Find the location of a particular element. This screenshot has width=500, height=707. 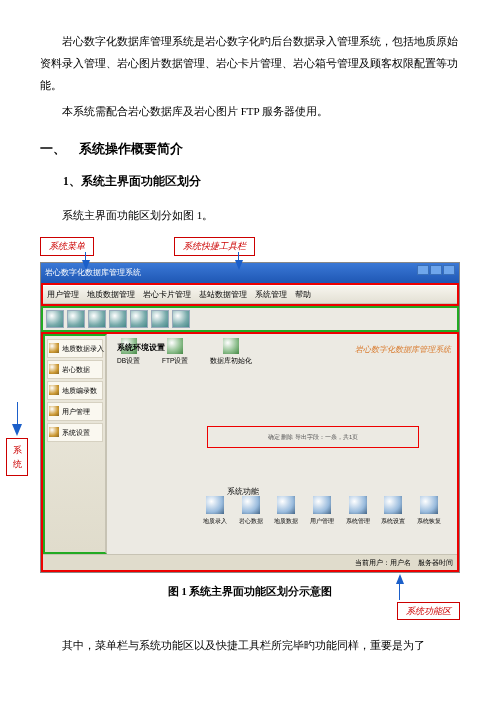

annotation-side: 系统 is located at coordinates (17, 458).